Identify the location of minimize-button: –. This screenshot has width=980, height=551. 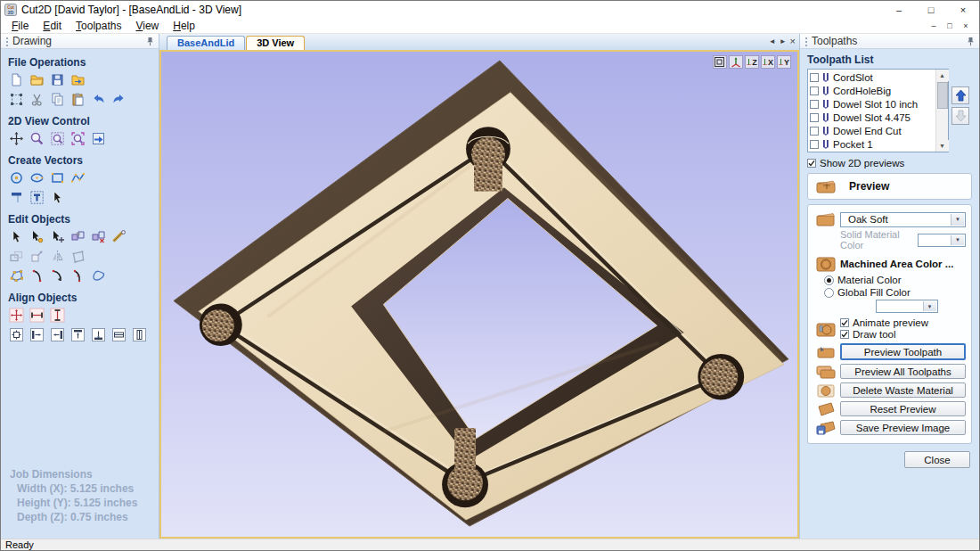
(899, 9).